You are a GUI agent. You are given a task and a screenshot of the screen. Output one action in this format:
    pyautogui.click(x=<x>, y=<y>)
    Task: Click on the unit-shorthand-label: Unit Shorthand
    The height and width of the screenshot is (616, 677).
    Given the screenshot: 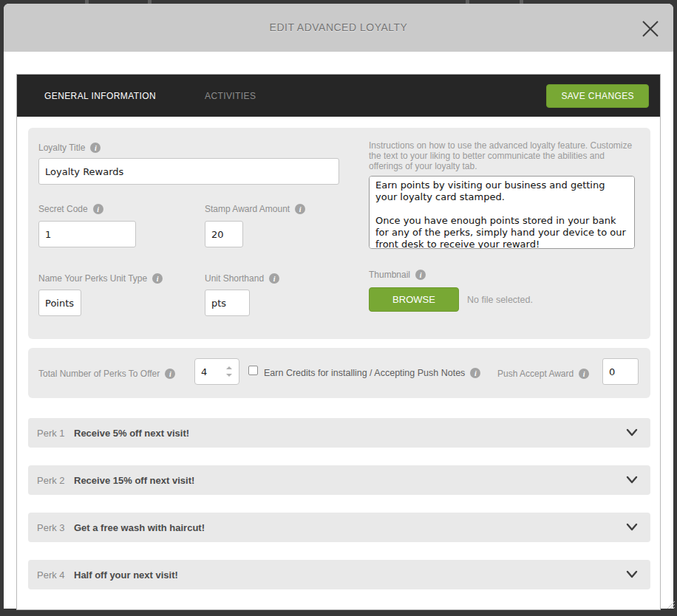 What is the action you would take?
    pyautogui.click(x=242, y=278)
    